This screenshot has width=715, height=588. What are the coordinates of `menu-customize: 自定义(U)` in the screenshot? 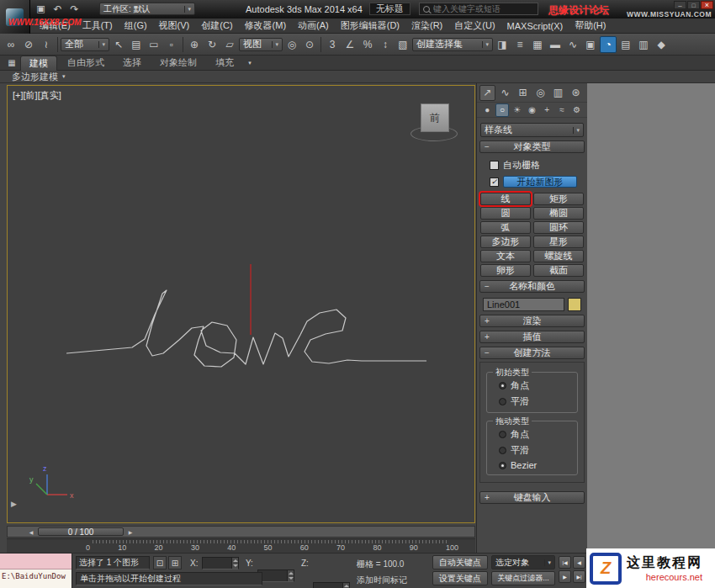 It's located at (474, 26).